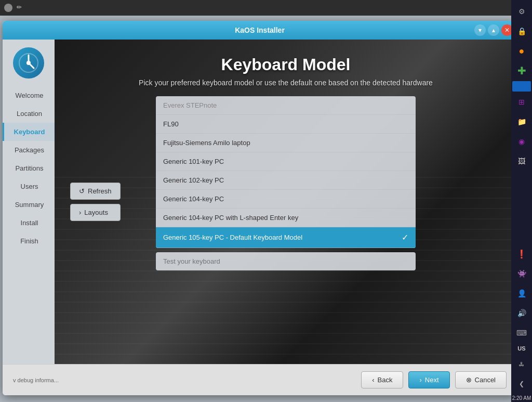  Describe the element at coordinates (80, 212) in the screenshot. I see `layouts-icon: ›` at that location.